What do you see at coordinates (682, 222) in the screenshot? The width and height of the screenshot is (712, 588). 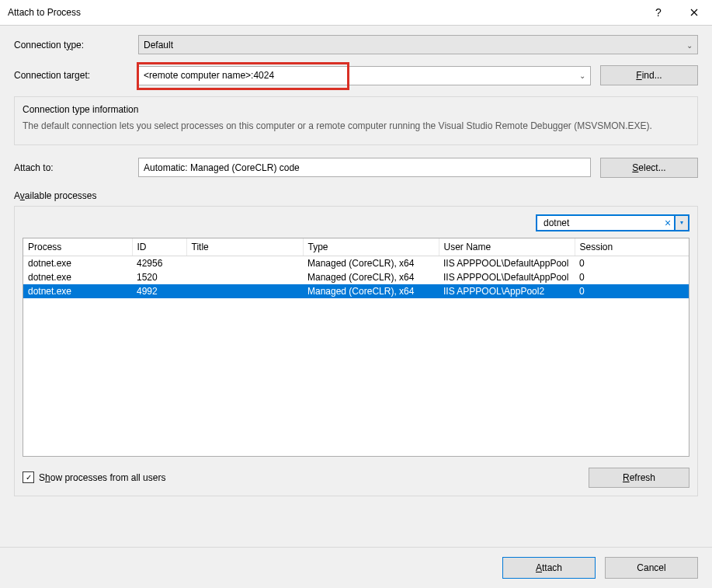 I see `triangle-down-icon: ▾` at bounding box center [682, 222].